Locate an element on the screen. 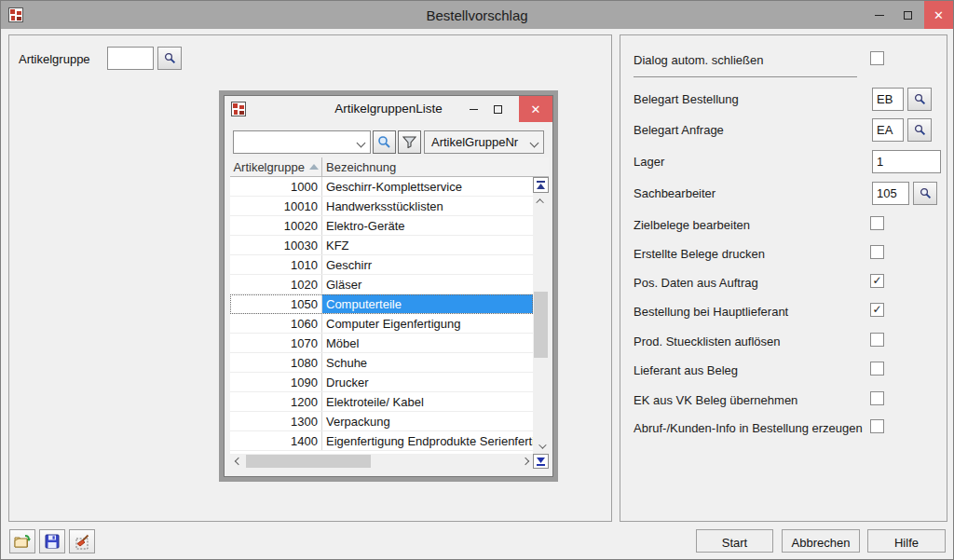  hauptlieferant-checkbox: ✓ is located at coordinates (878, 309).